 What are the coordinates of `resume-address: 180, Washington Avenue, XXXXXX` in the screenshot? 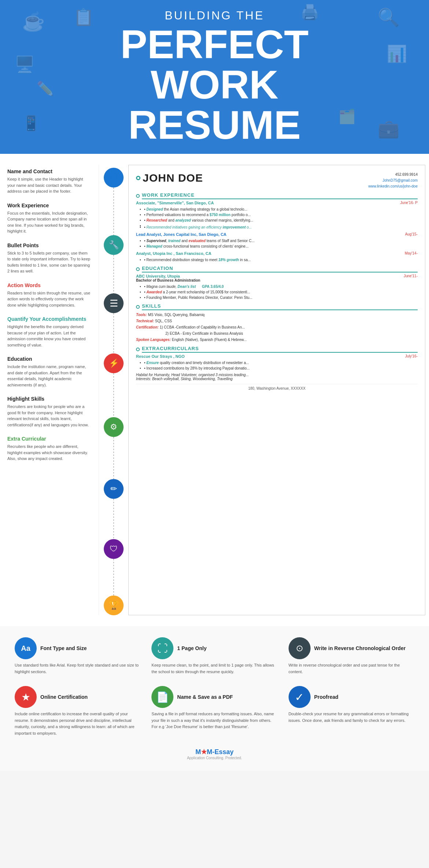 It's located at (277, 387).